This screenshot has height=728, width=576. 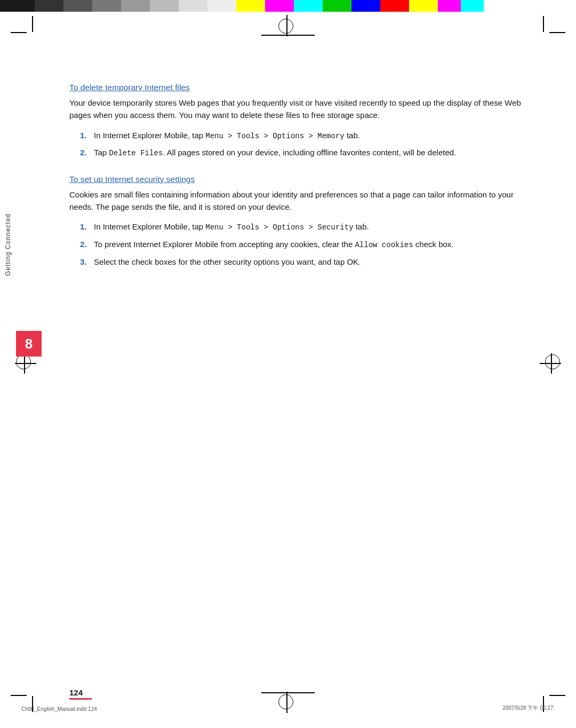 What do you see at coordinates (279, 227) in the screenshot?
I see `security-menu-path: Menu > Tools > Options > Security` at bounding box center [279, 227].